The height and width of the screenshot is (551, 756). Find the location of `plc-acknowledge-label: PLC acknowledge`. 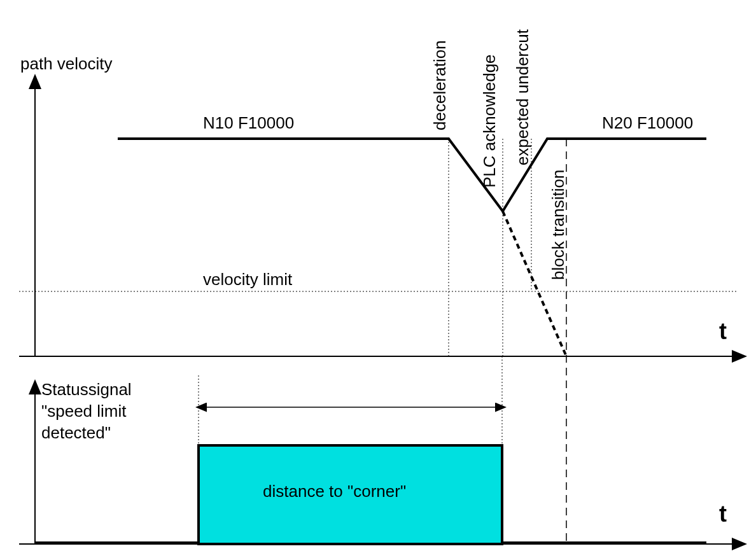

plc-acknowledge-label: PLC acknowledge is located at coordinates (490, 97).